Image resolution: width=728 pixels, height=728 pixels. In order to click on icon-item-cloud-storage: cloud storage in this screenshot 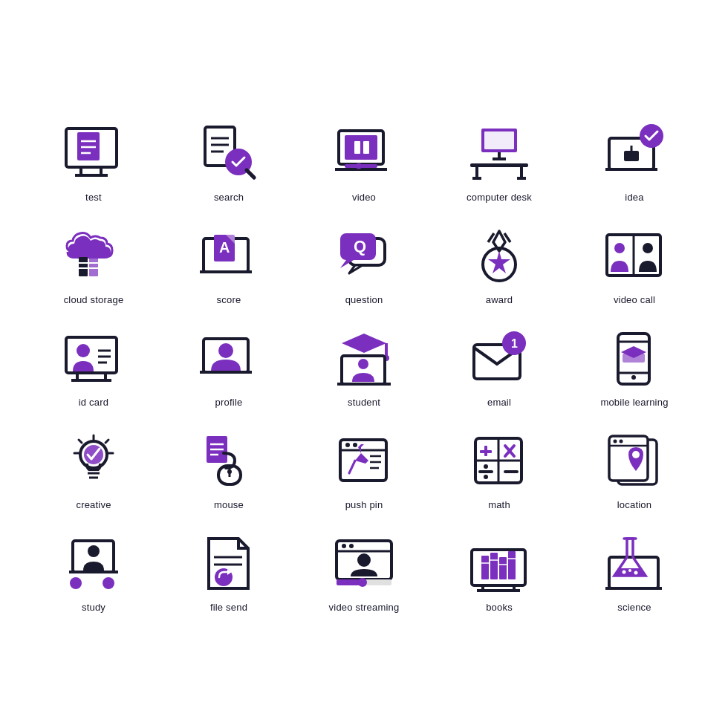, I will do `click(94, 261)`.